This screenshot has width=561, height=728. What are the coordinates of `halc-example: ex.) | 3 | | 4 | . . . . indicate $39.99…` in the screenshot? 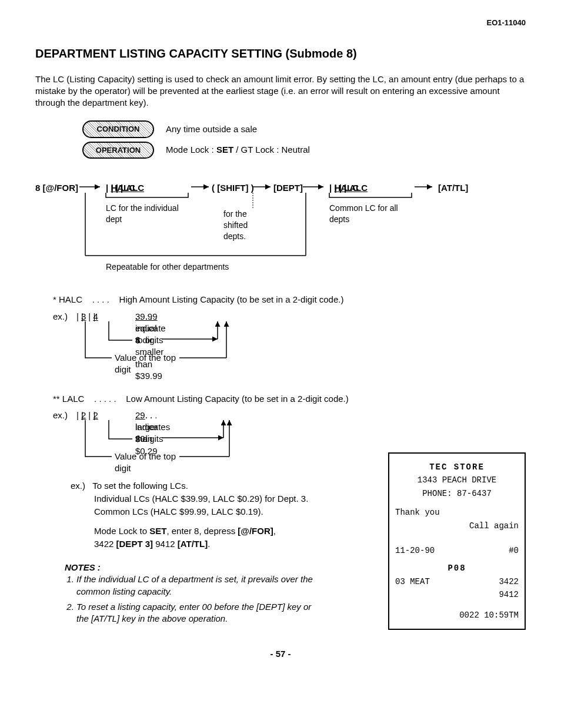 It's located at (289, 343).